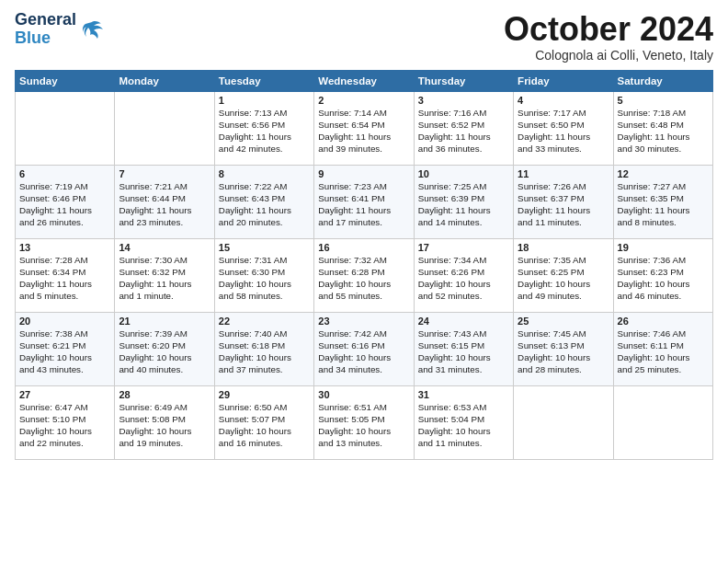 This screenshot has height=563, width=728. I want to click on calendar-cell: 14Sunrise: 7:30 AM Sunset: 6:32 PM Dayli…, so click(165, 275).